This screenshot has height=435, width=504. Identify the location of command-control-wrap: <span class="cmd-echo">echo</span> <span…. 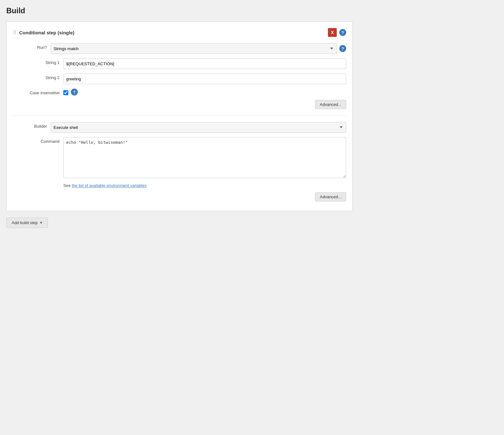
(205, 163).